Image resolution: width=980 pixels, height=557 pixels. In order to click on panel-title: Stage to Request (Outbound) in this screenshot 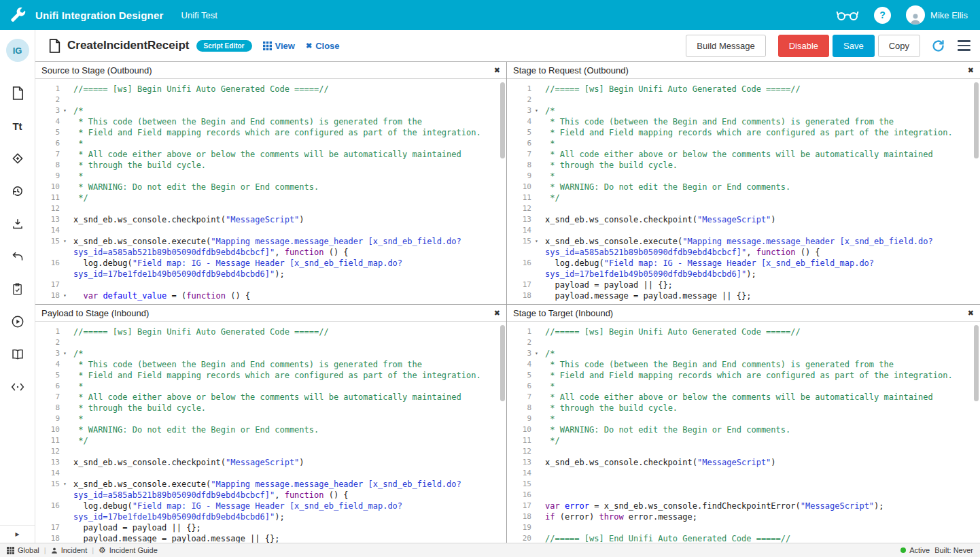, I will do `click(741, 71)`.